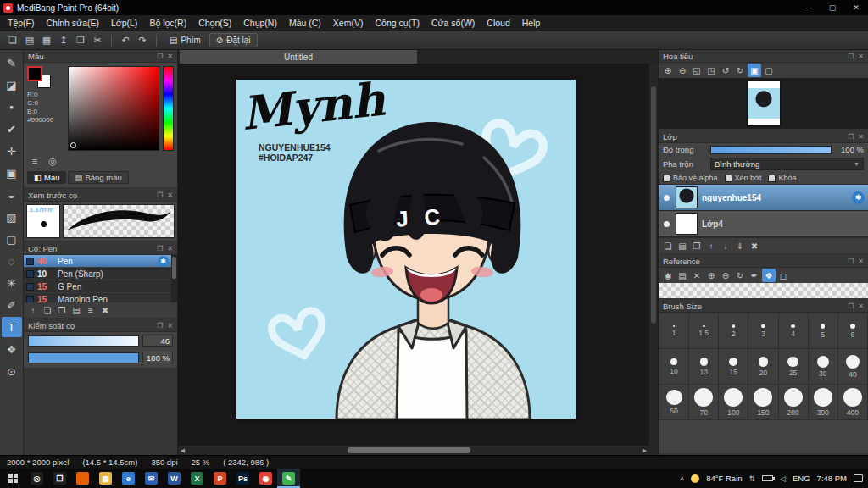 The height and width of the screenshot is (488, 868). What do you see at coordinates (35, 74) in the screenshot?
I see `foreground-color-swatch` at bounding box center [35, 74].